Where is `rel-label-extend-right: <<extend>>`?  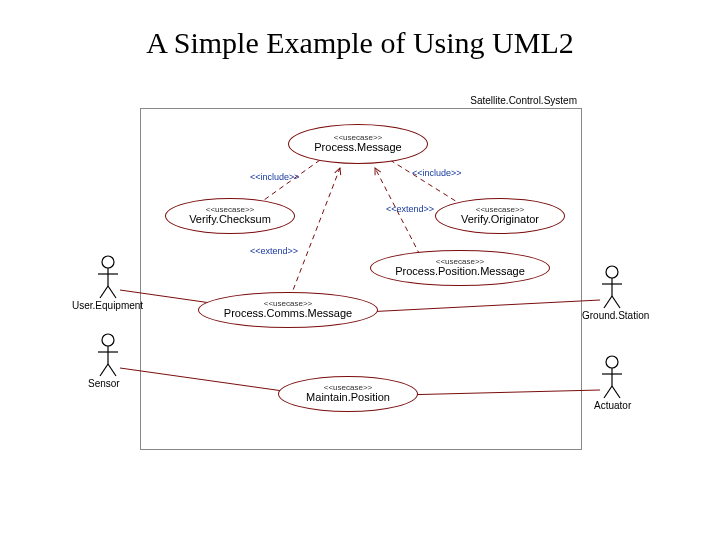 rel-label-extend-right: <<extend>> is located at coordinates (410, 209).